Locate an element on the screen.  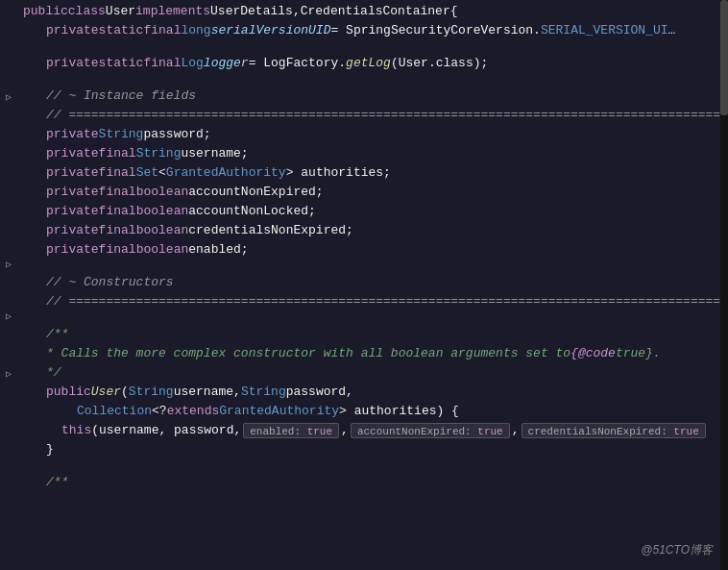
line-23: Collection<? extends GrantedAuthority> a… is located at coordinates (373, 411).